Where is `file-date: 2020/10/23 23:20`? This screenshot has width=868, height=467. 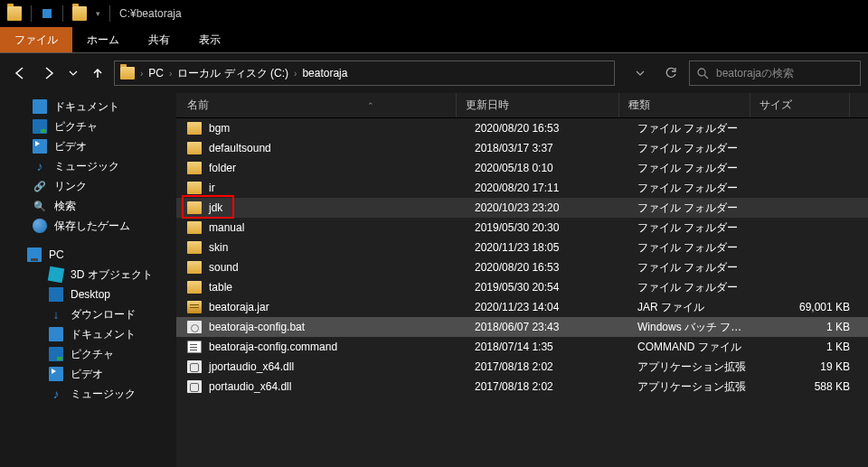 file-date: 2020/10/23 23:20 is located at coordinates (547, 208).